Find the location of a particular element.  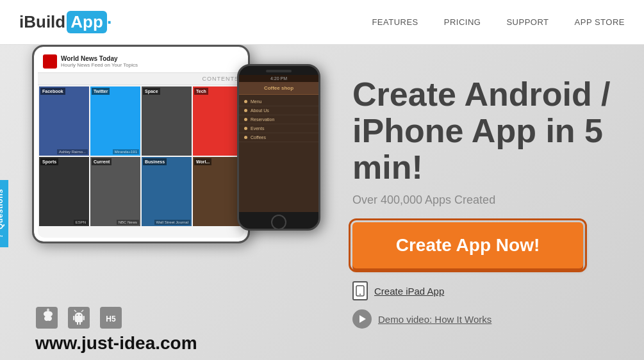

news-grid: Facebook Ashley Raimo... Twitter Miranda… is located at coordinates (141, 156).